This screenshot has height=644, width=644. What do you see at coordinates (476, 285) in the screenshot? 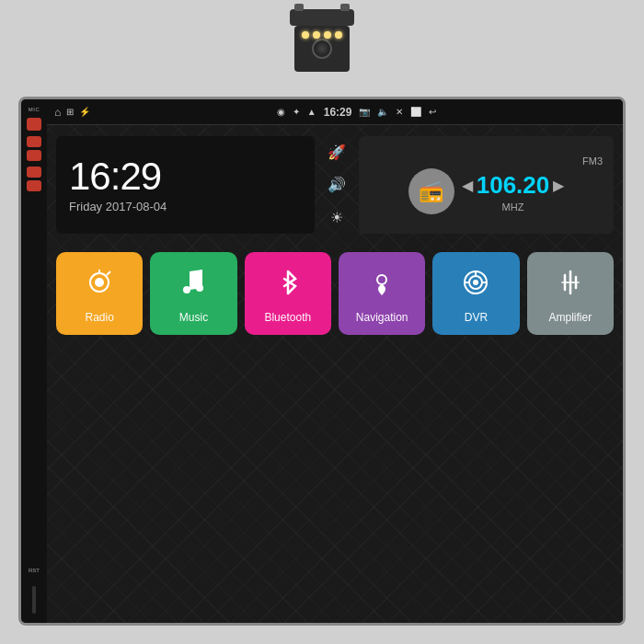
I see `dvr-app-icon` at bounding box center [476, 285].